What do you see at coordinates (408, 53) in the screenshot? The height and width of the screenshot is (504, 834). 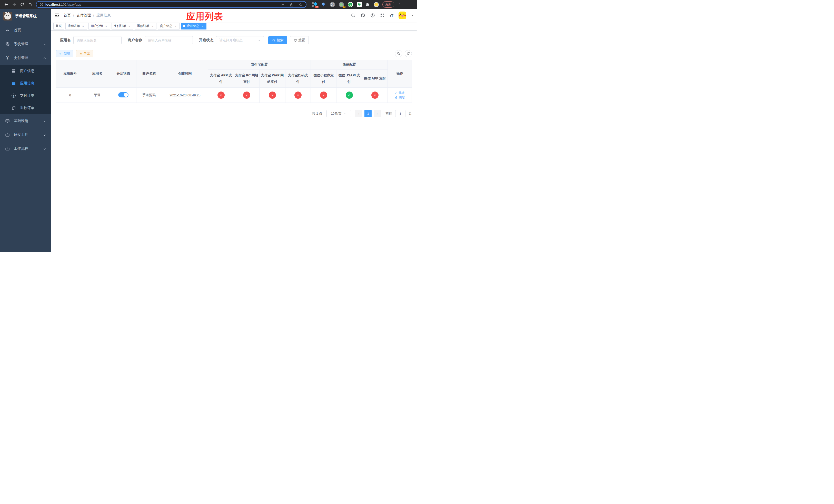 I see `refresh-table-button` at bounding box center [408, 53].